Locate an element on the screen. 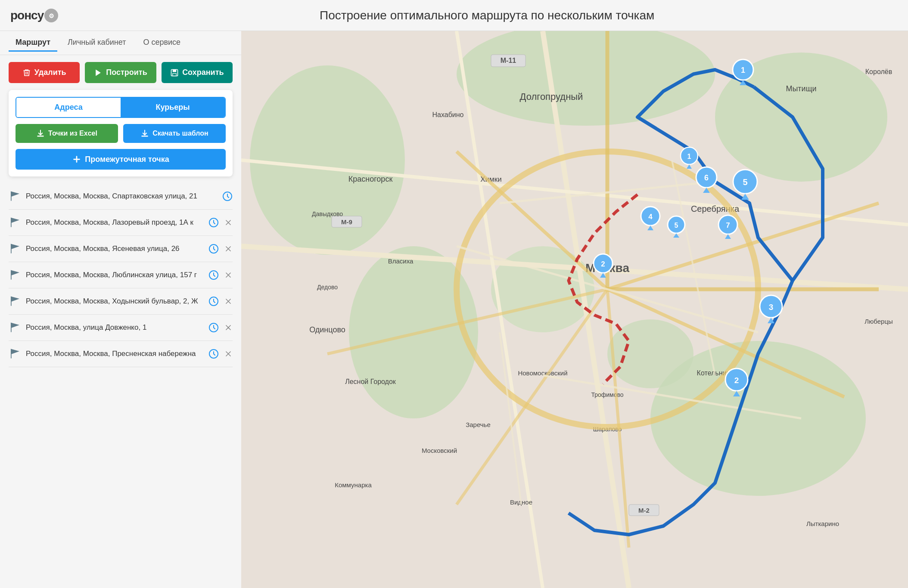  logo-text: ронсу is located at coordinates (27, 15).